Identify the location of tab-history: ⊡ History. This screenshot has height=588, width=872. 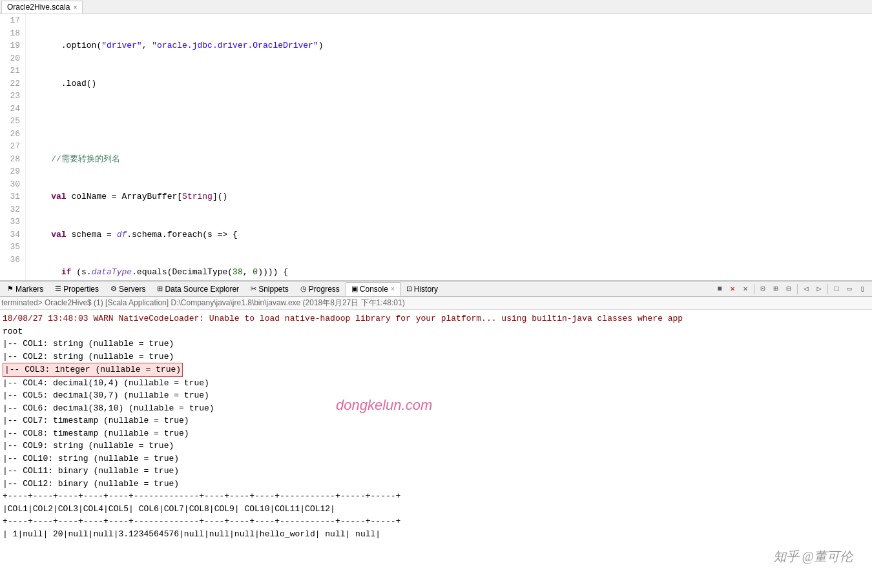
(422, 289).